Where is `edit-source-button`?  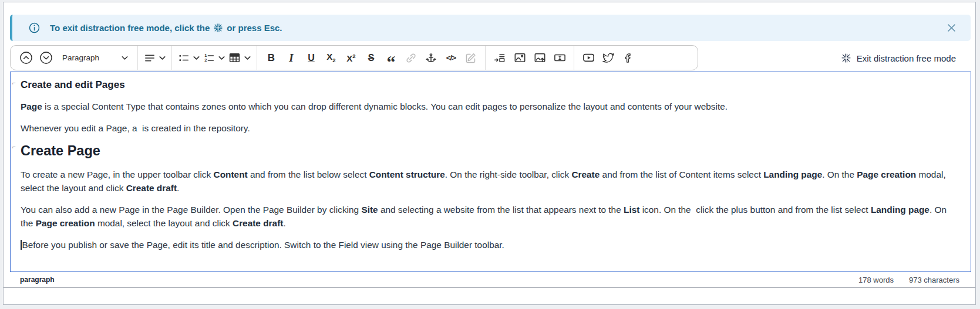 edit-source-button is located at coordinates (471, 58).